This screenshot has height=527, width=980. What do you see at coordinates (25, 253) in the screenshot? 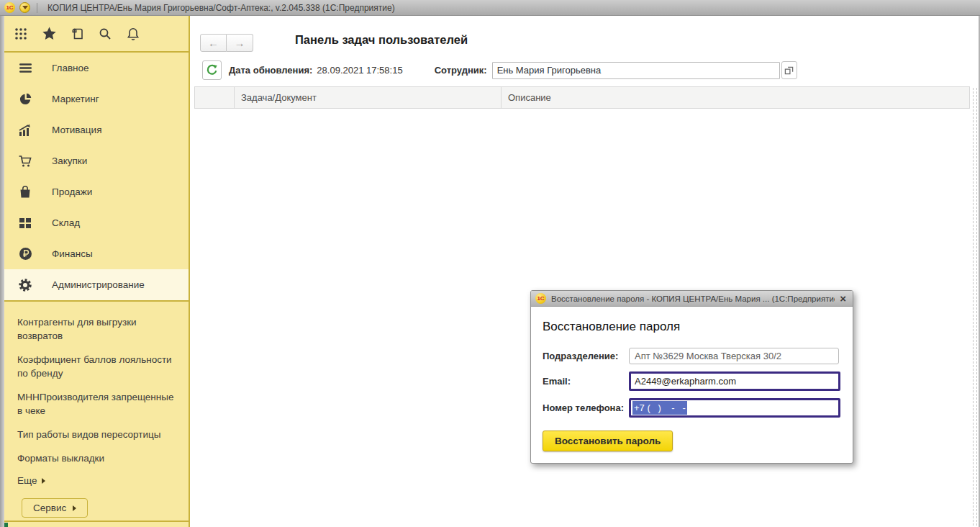
I see `ruble-circle-icon` at bounding box center [25, 253].